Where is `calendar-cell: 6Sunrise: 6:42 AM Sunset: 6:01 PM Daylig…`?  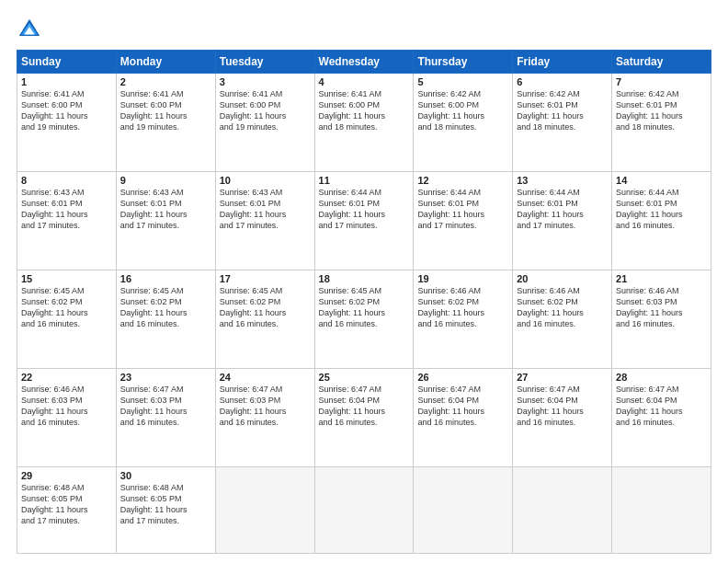 calendar-cell: 6Sunrise: 6:42 AM Sunset: 6:01 PM Daylig… is located at coordinates (563, 123).